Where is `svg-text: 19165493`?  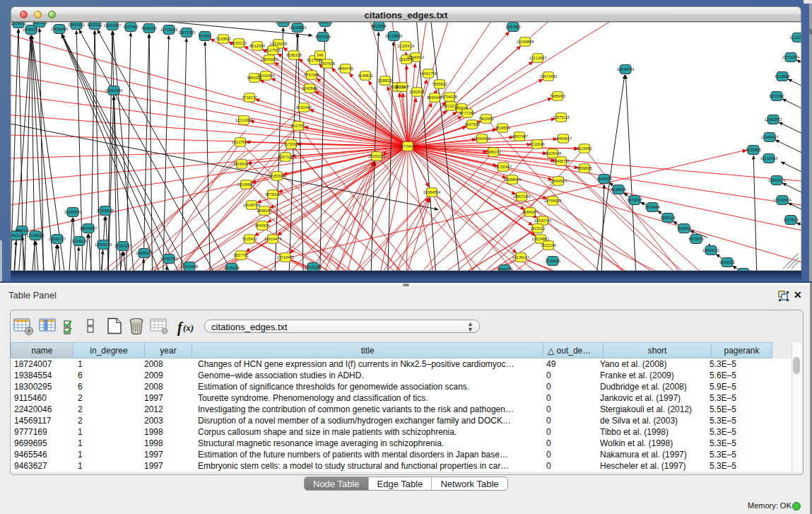
svg-text: 19165493 is located at coordinates (242, 164).